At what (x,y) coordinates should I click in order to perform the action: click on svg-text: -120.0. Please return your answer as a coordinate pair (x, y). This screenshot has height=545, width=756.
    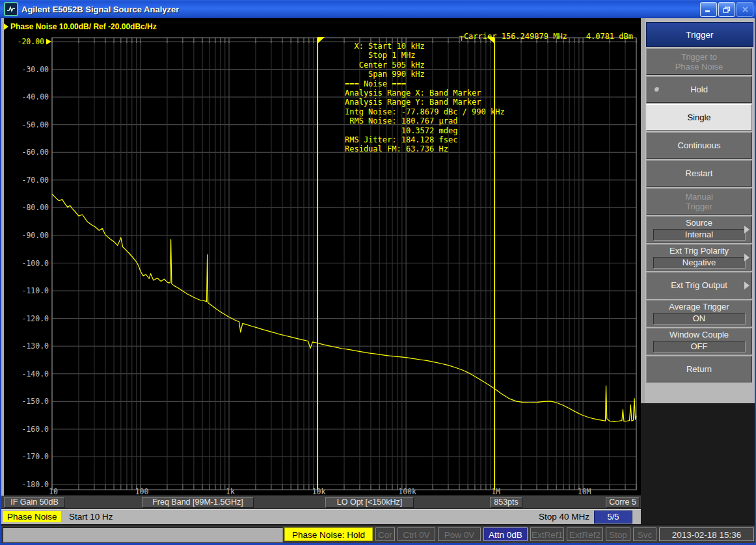
    Looking at the image, I should click on (35, 319).